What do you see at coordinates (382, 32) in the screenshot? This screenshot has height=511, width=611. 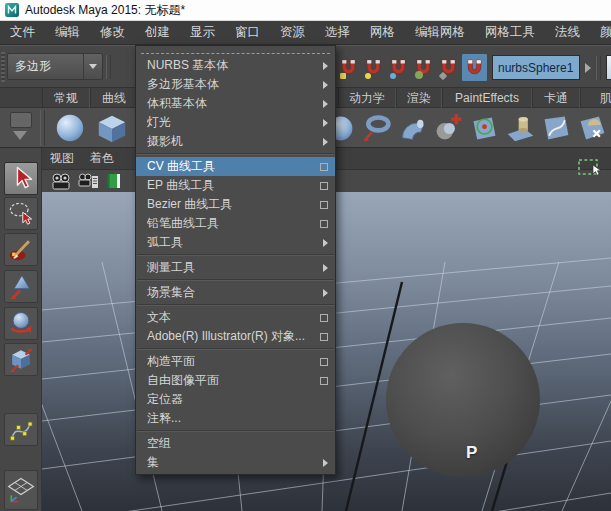 I see `menubar-item: 网格` at bounding box center [382, 32].